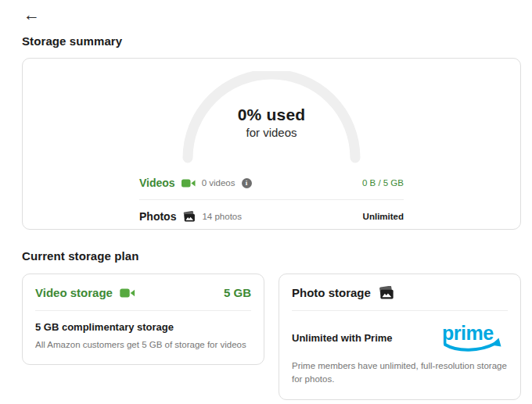 The image size is (532, 404). Describe the element at coordinates (271, 200) in the screenshot. I see `usage-row-divider` at that location.